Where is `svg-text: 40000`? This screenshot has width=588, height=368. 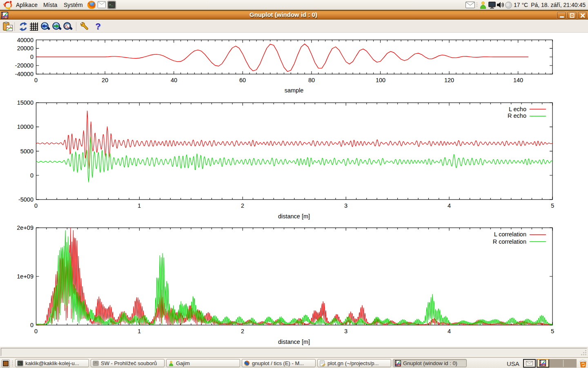
svg-text: 40000 is located at coordinates (25, 40).